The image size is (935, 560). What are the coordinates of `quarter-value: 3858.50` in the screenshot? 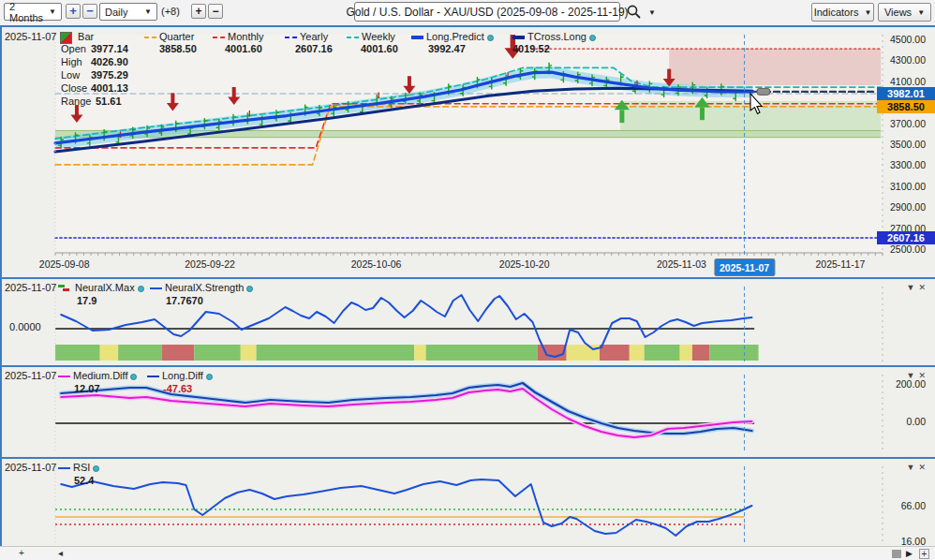 It's located at (178, 49).